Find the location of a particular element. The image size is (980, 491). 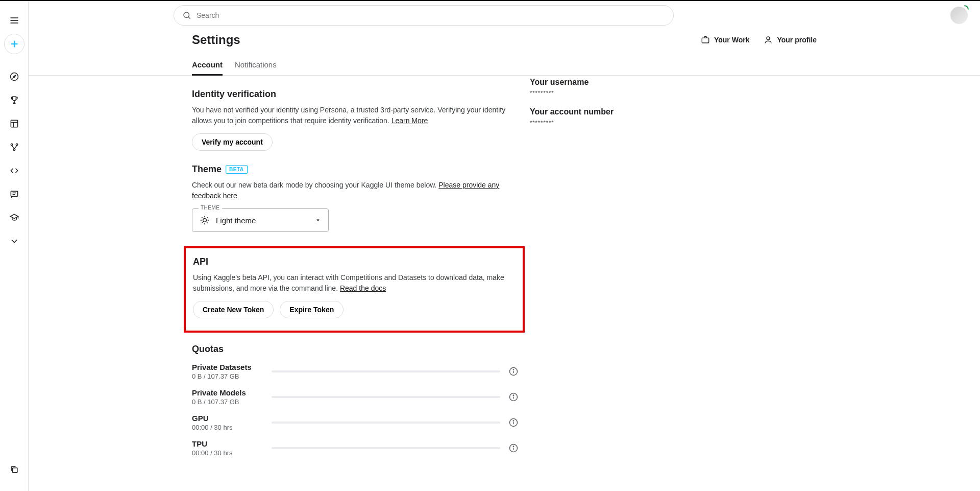

quota-row: TPU 00:00 / 30 hrs is located at coordinates (355, 448).